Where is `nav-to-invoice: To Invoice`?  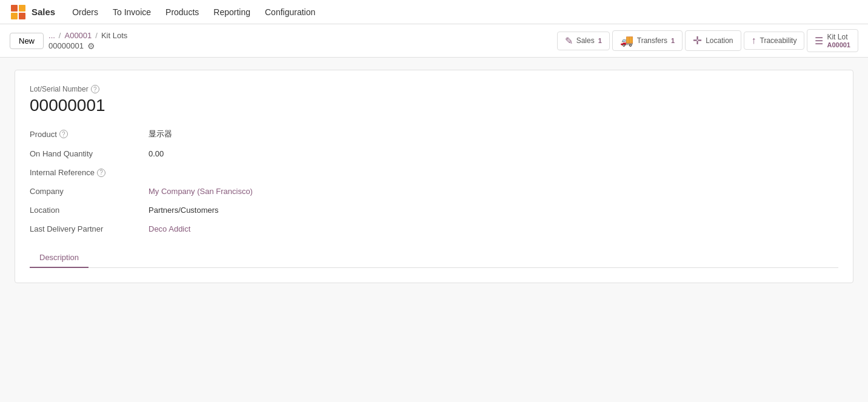 nav-to-invoice: To Invoice is located at coordinates (132, 12).